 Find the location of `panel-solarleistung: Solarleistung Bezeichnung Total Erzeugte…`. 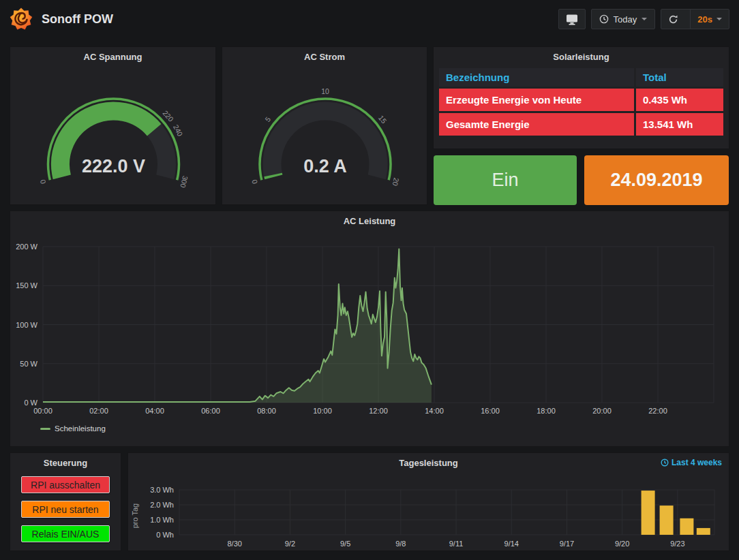

panel-solarleistung: Solarleistung Bezeichnung Total Erzeugte… is located at coordinates (581, 98).